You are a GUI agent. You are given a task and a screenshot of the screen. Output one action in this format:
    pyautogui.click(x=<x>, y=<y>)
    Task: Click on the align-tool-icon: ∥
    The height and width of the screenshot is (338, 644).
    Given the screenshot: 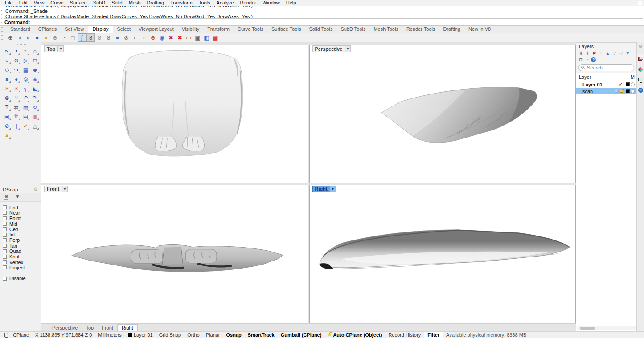 What is the action you would take?
    pyautogui.click(x=16, y=126)
    